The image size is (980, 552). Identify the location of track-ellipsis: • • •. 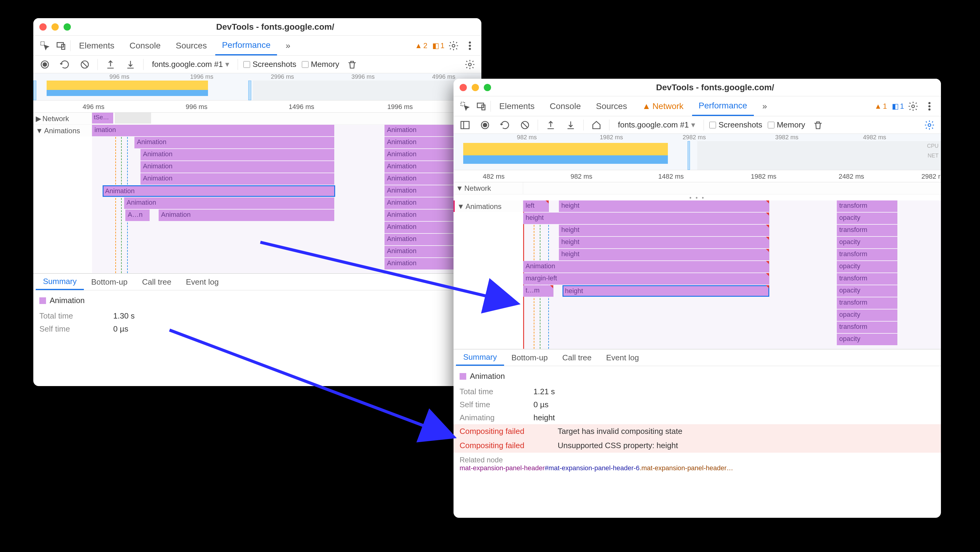
(697, 197).